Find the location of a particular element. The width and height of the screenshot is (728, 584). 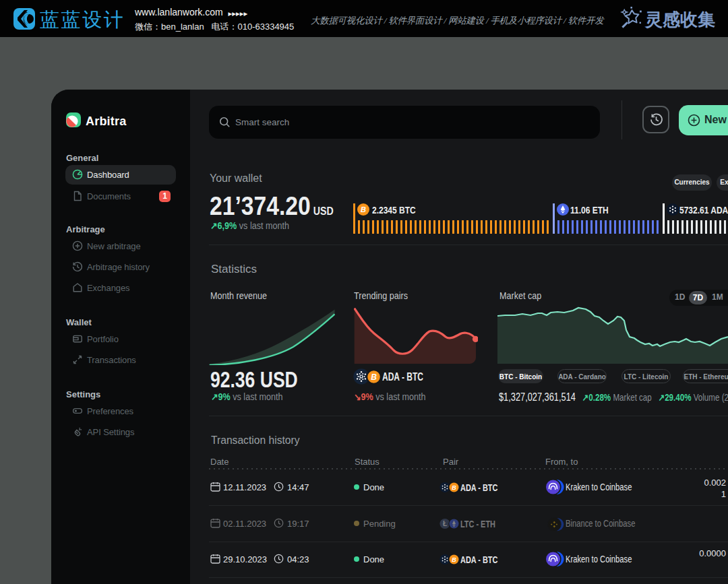

svg-text: Ł is located at coordinates (445, 524).